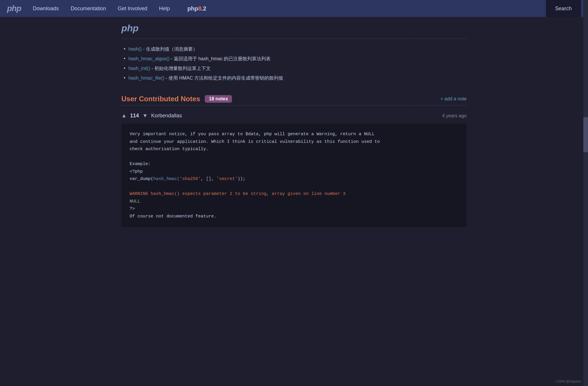 The height and width of the screenshot is (386, 588). What do you see at coordinates (190, 179) in the screenshot?
I see `code-sha256-string: 'sha256'` at bounding box center [190, 179].